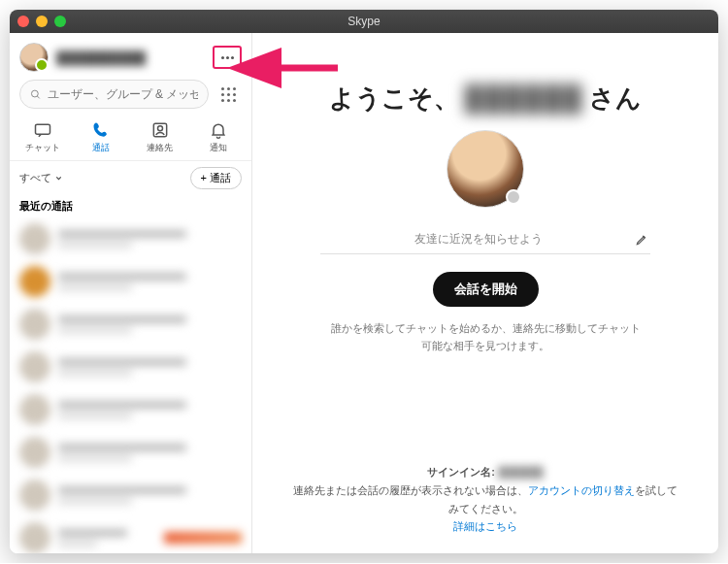  What do you see at coordinates (36, 95) in the screenshot?
I see `search-icon` at bounding box center [36, 95].